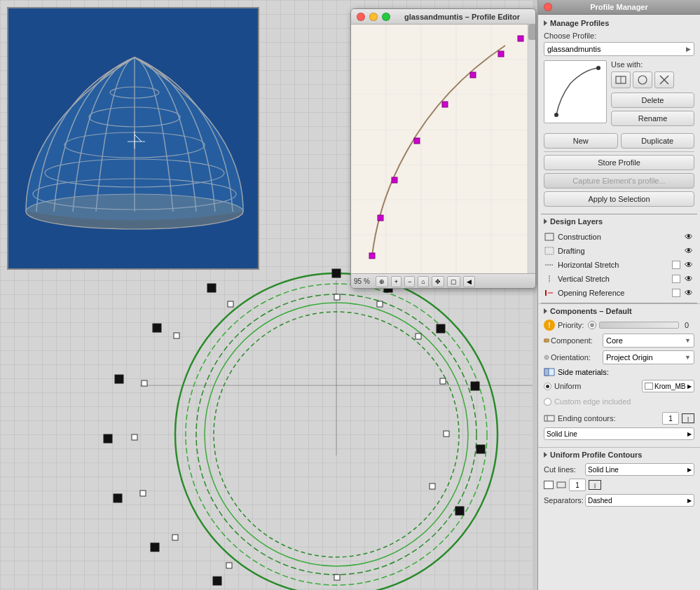  What do you see at coordinates (649, 341) in the screenshot?
I see `component-dropdown: Core ▼` at bounding box center [649, 341].